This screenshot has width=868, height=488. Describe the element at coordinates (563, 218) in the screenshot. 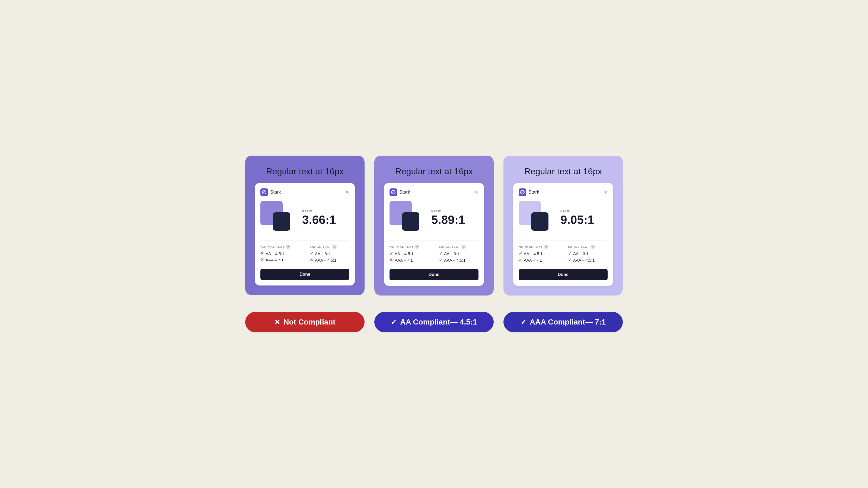

I see `panel-body-top-3: RATIO9.05:1` at that location.